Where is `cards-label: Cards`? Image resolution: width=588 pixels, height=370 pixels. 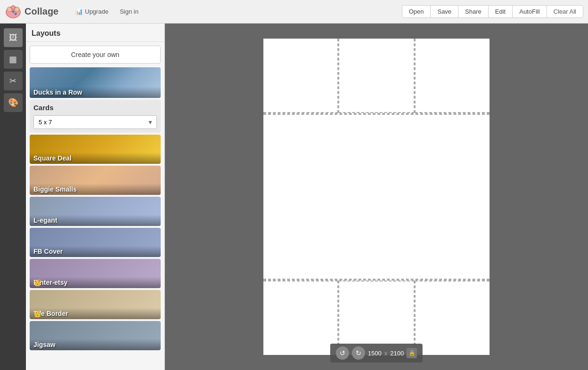
cards-label: Cards is located at coordinates (95, 107).